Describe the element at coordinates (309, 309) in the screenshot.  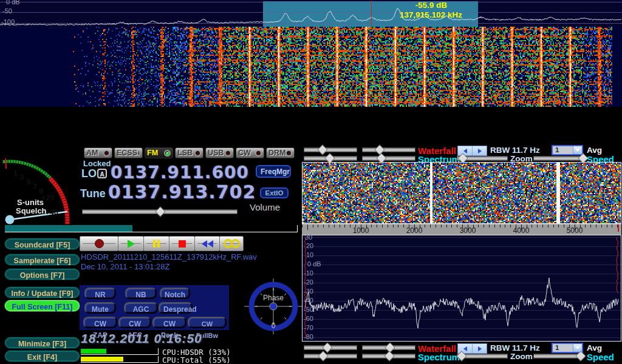
I see `db2-label: -50` at that location.